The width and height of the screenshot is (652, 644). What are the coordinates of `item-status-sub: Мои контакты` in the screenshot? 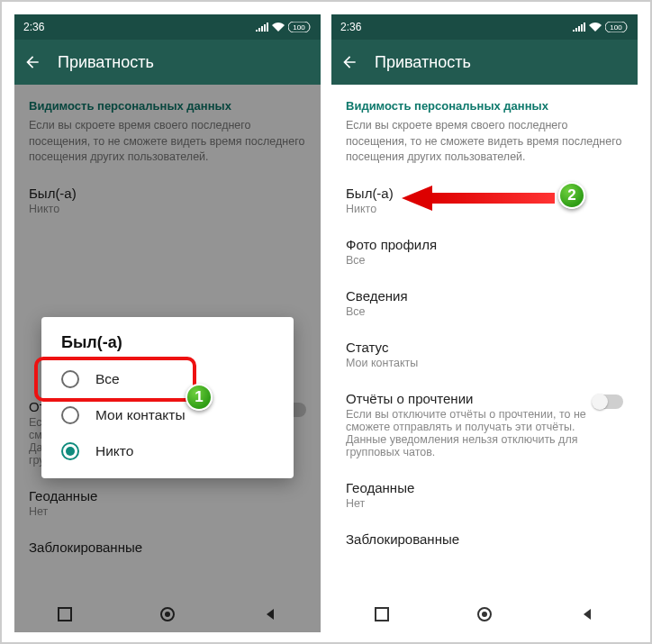 It's located at (484, 363).